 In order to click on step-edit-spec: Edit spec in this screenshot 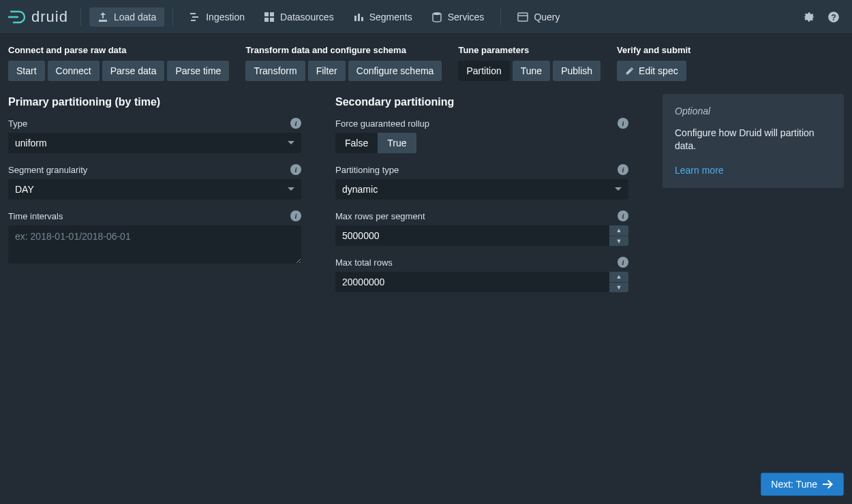, I will do `click(652, 71)`.